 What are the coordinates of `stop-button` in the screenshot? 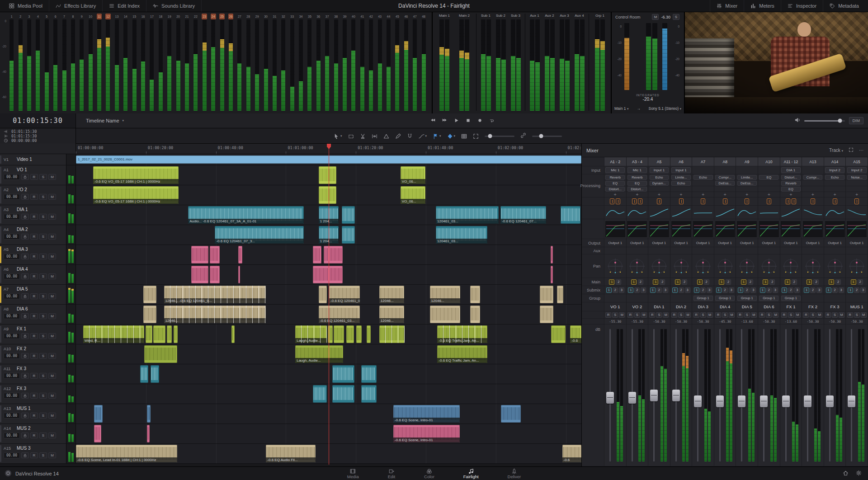 It's located at (468, 121).